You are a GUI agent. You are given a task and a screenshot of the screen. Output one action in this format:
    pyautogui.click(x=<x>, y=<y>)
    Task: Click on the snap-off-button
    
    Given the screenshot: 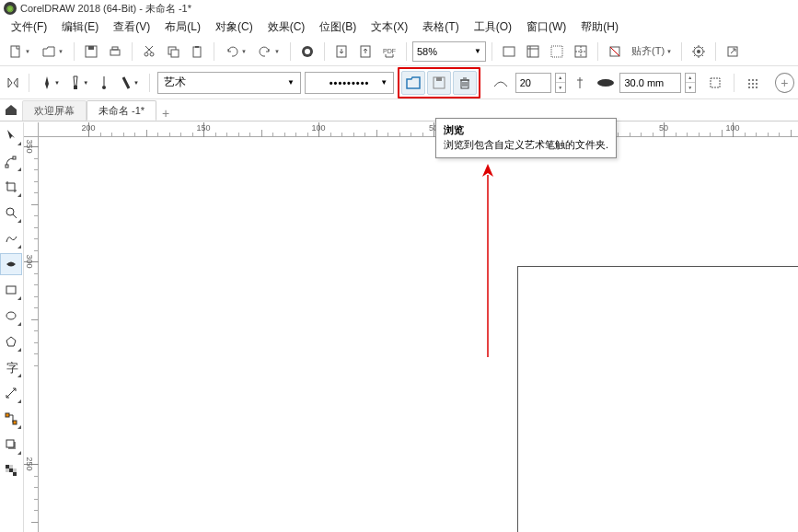 What is the action you would take?
    pyautogui.click(x=615, y=52)
    